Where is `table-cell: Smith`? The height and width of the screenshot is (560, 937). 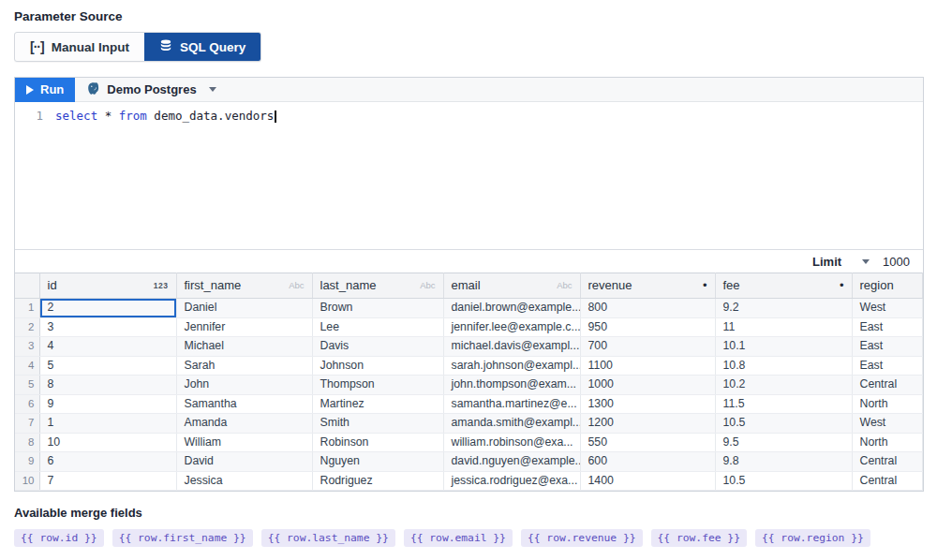 table-cell: Smith is located at coordinates (378, 423).